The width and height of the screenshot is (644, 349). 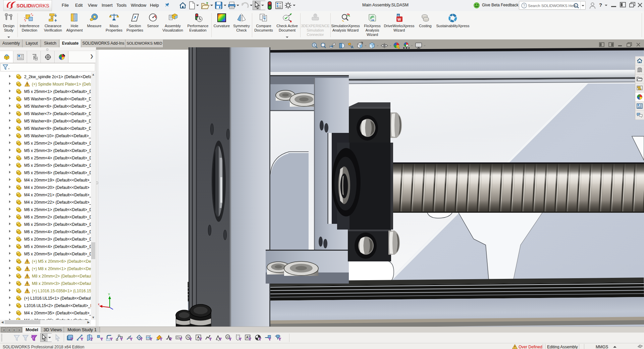 I want to click on svg-text: WORKS, so click(x=40, y=6).